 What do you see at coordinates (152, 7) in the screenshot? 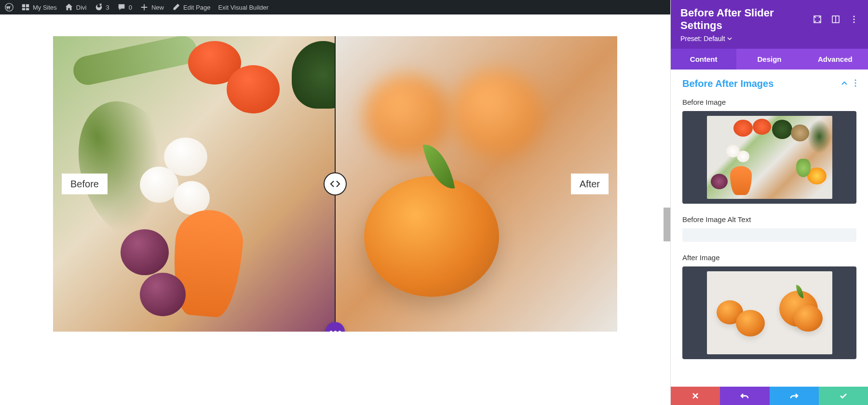
I see `new-link: New` at bounding box center [152, 7].